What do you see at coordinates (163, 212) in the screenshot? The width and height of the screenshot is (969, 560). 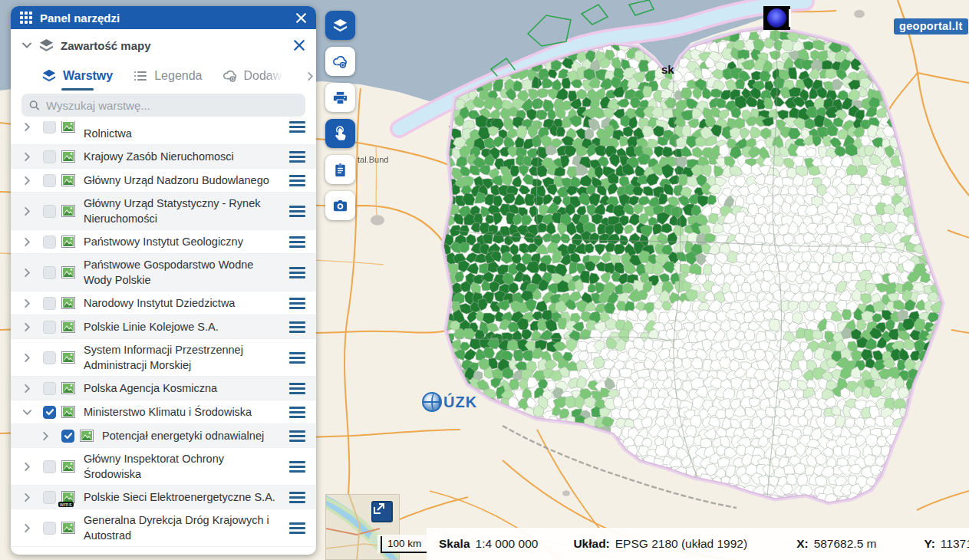 I see `layer-row: Główny Urząd Statystyczny - Rynek Nieruc…` at bounding box center [163, 212].